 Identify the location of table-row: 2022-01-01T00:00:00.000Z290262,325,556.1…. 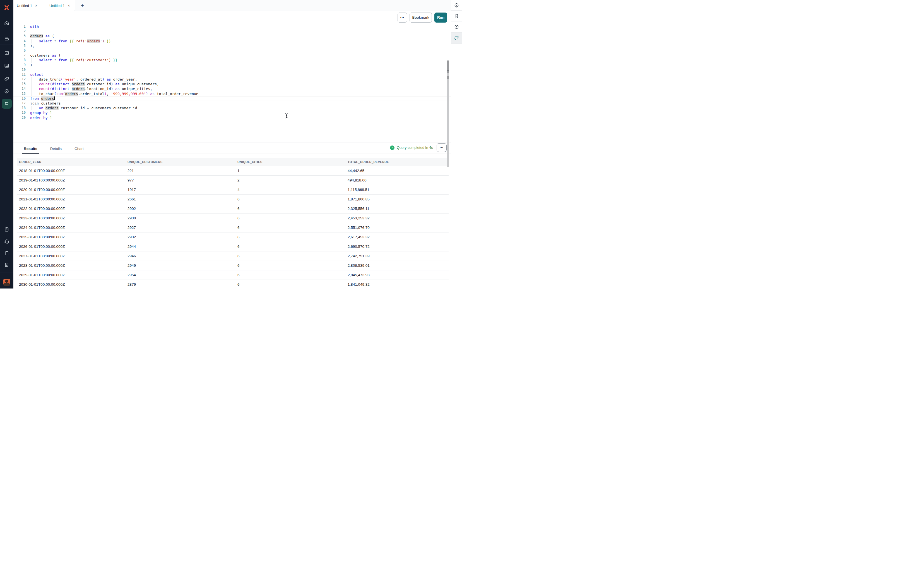
(233, 209).